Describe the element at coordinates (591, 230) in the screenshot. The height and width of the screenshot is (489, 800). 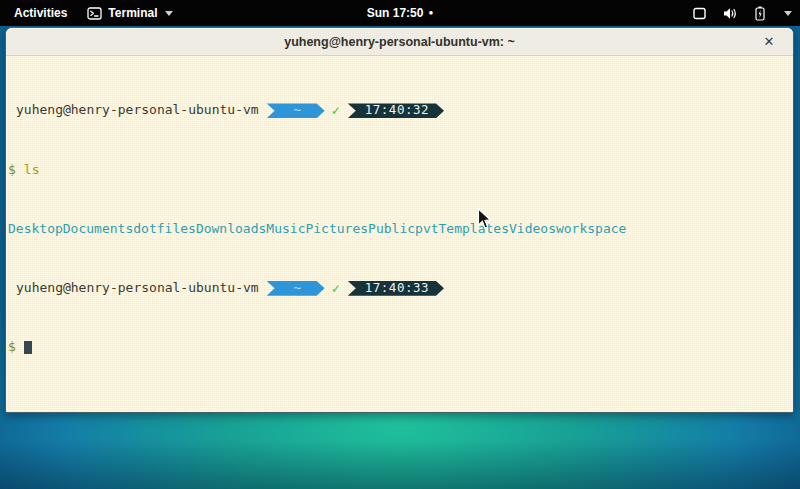
I see `directory-workspace: workspace` at that location.